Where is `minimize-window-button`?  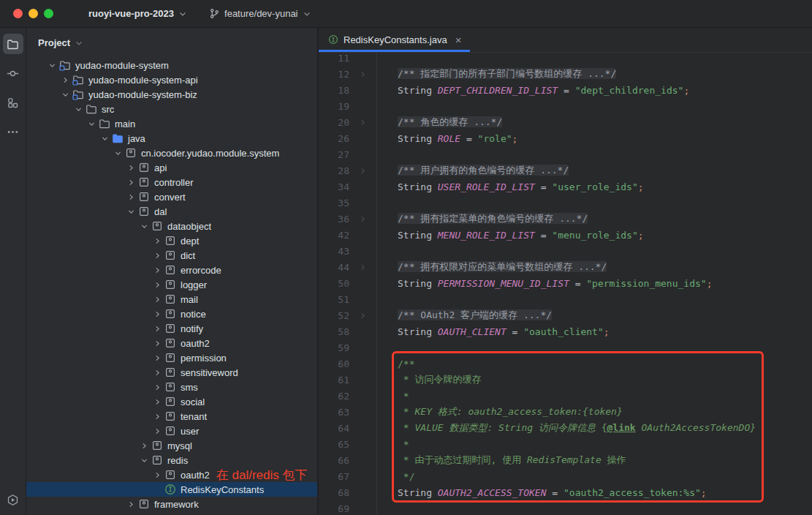
minimize-window-button is located at coordinates (34, 13).